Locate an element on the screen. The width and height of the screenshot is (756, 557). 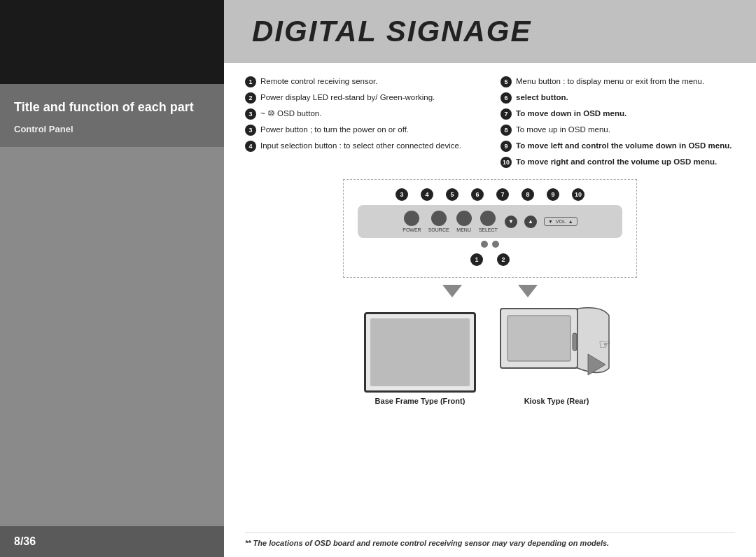
page-title: DIGITAL SIGNAGE is located at coordinates (392, 31).